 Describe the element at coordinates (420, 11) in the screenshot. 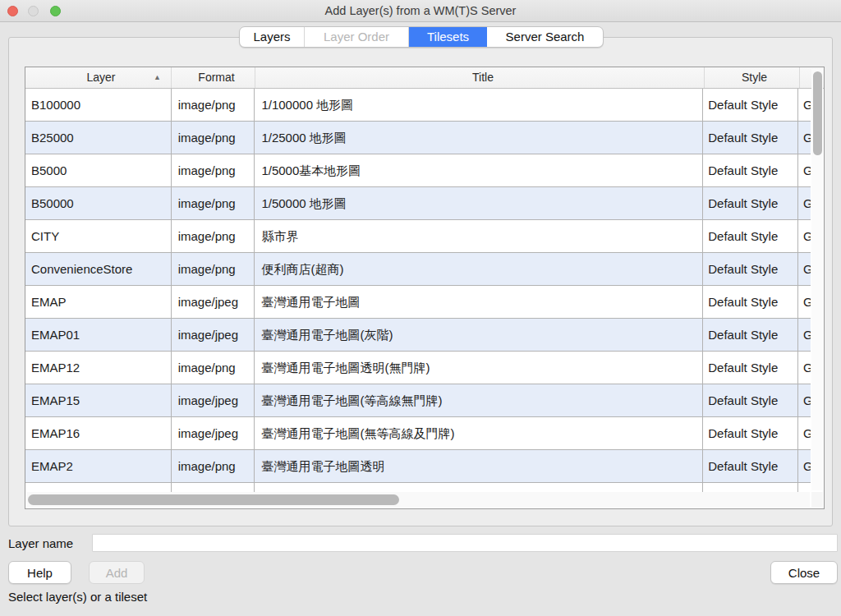

I see `title-bar: Add Layer(s) from a WM(T)S Server` at that location.